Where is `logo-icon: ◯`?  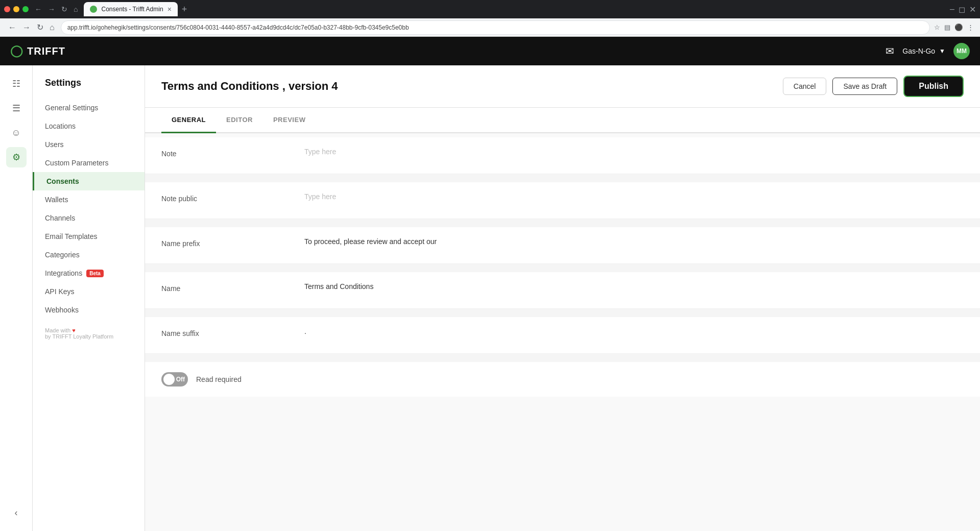 logo-icon: ◯ is located at coordinates (16, 51).